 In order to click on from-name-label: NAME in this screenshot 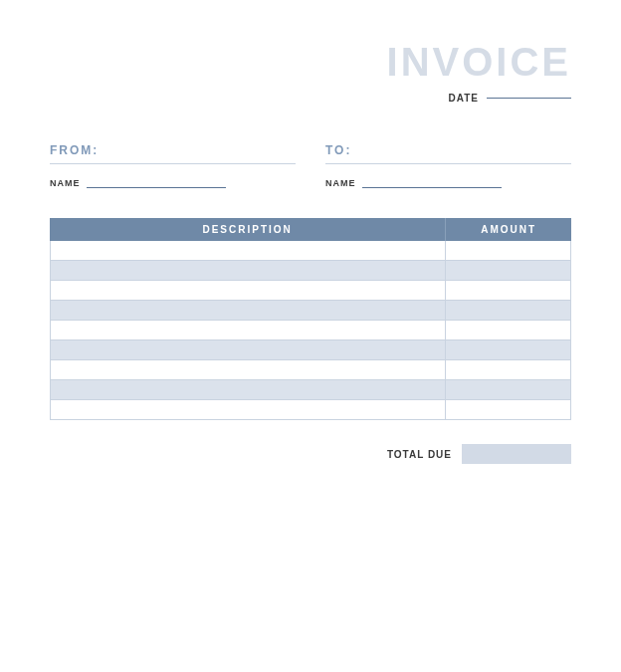, I will do `click(66, 183)`.